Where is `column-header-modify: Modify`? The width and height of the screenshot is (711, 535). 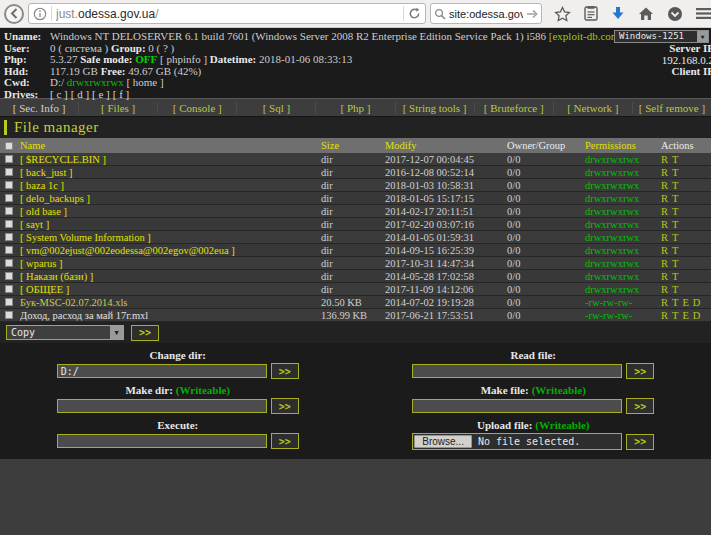
column-header-modify: Modify is located at coordinates (446, 146).